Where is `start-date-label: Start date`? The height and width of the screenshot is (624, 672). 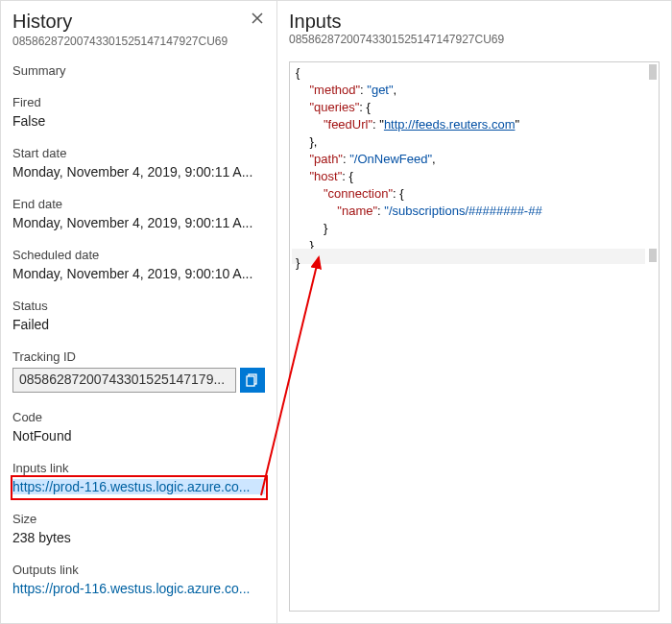 start-date-label: Start date is located at coordinates (138, 154).